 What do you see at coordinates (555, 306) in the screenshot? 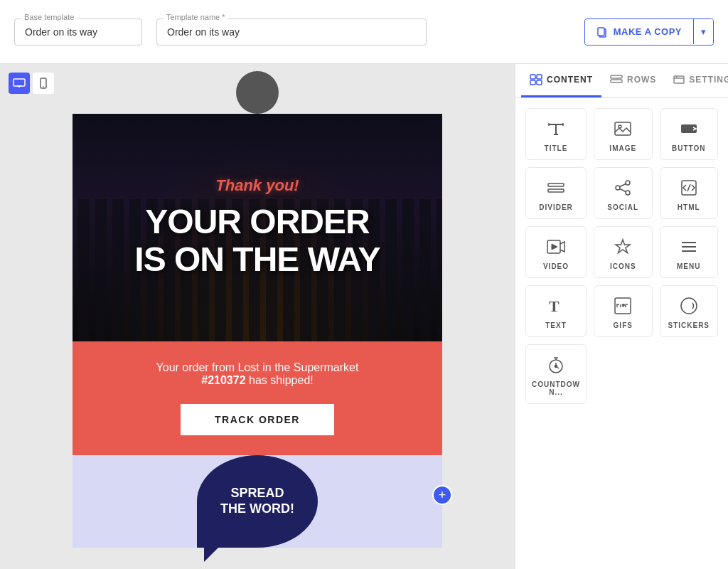
I see `svg-text: T` at bounding box center [555, 306].